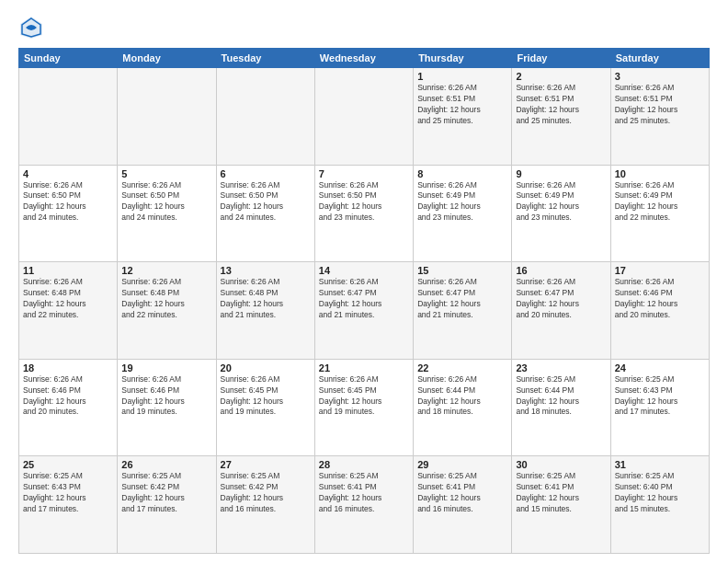 The image size is (728, 563). Describe the element at coordinates (167, 505) in the screenshot. I see `calendar-cell: 26Sunrise: 6:25 AM Sunset: 6:42 PM Dayli…` at that location.